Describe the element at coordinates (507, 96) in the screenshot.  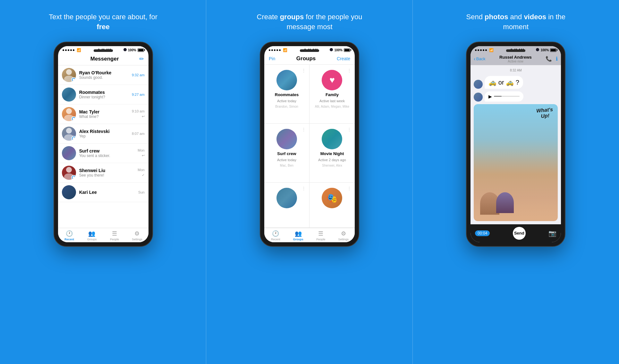
I see `audio-bar` at that location.